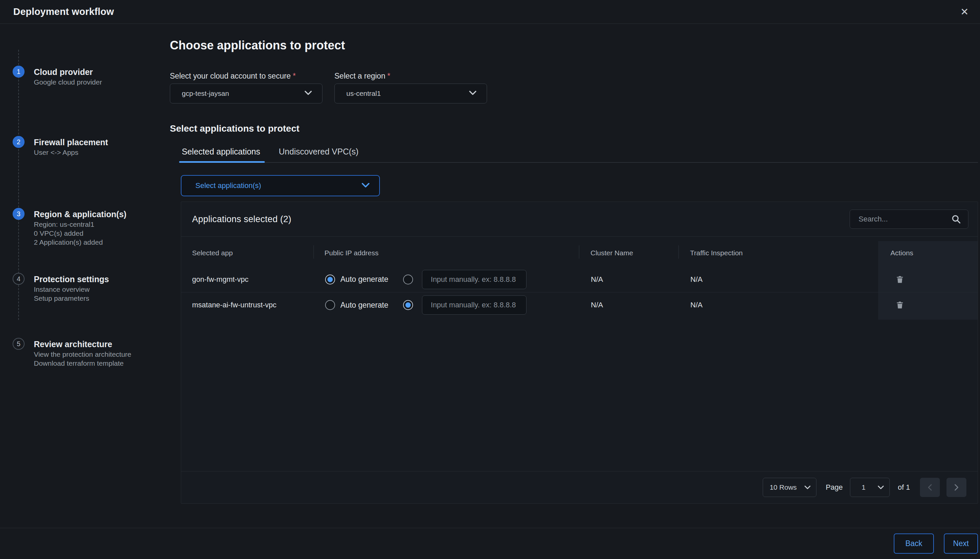 This screenshot has width=980, height=559. Describe the element at coordinates (57, 76) in the screenshot. I see `step-cloud-provider: 1 Cloud provider Google cloud provider` at that location.